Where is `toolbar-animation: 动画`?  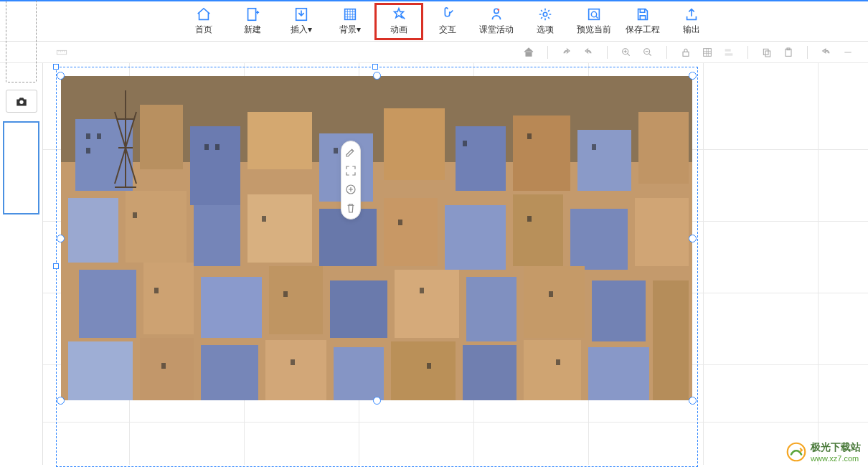 toolbar-animation: 动画 is located at coordinates (399, 22).